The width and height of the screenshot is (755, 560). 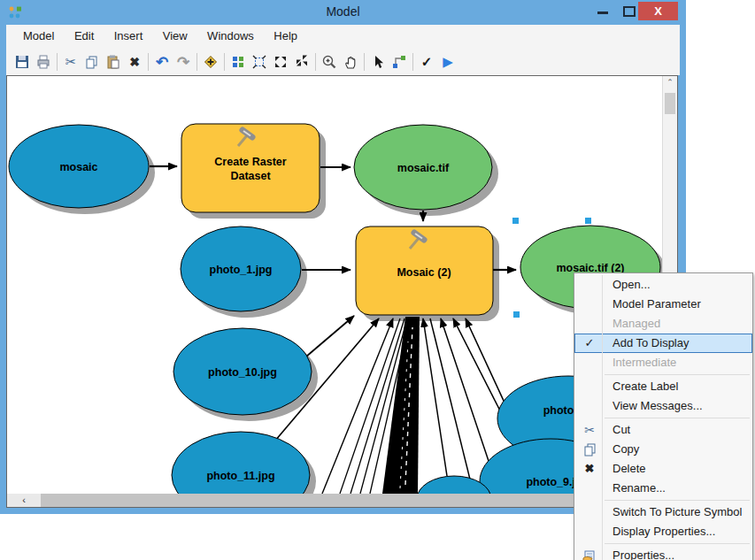 I want to click on menu-item-cut: ✂Cut, so click(x=664, y=430).